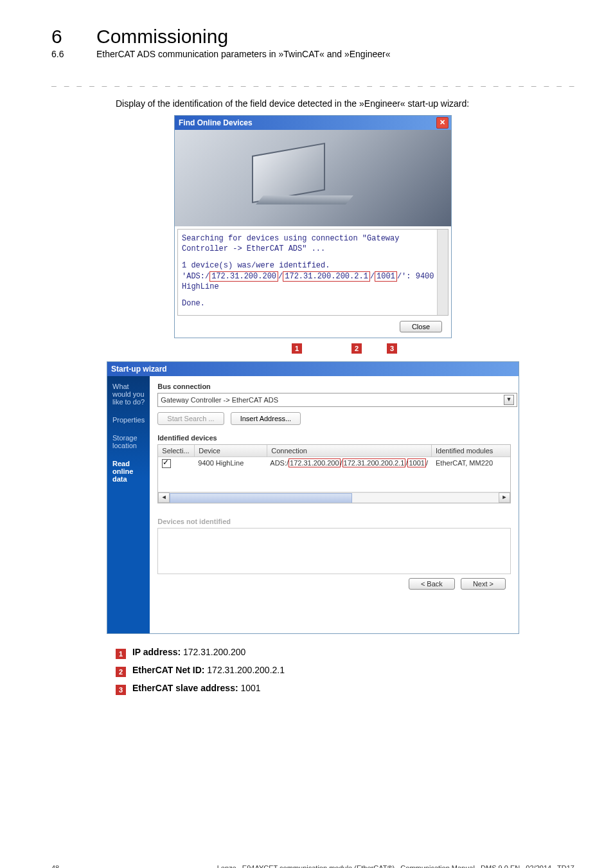  I want to click on dialog-hero-image, so click(313, 178).